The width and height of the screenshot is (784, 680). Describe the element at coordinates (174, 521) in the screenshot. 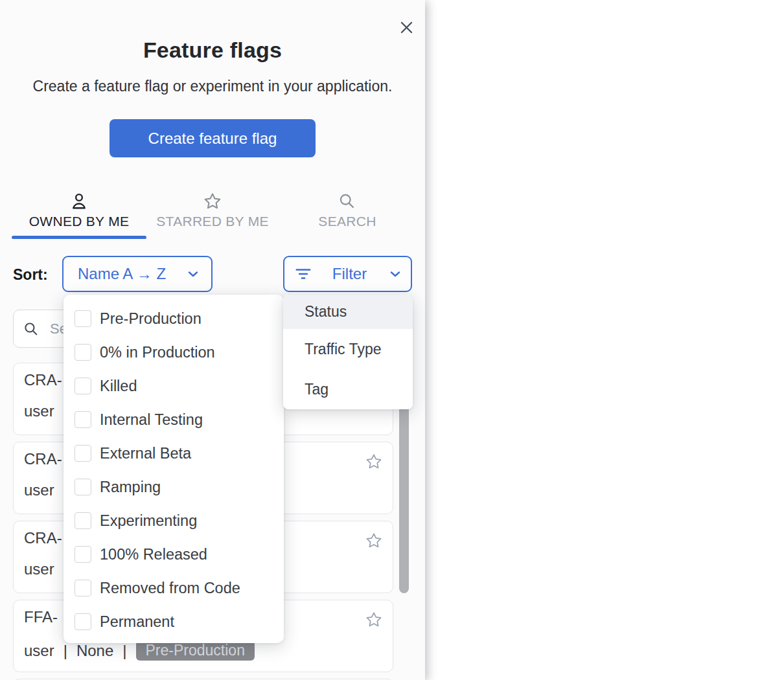

I see `sort-menu-item: Experimenting` at that location.